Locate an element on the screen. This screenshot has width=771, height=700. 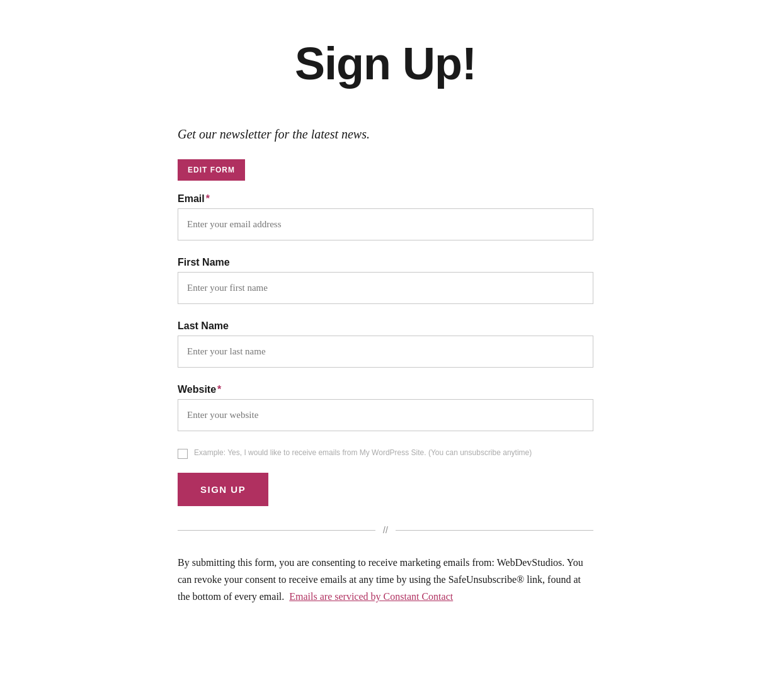
last-name-input is located at coordinates (386, 351).